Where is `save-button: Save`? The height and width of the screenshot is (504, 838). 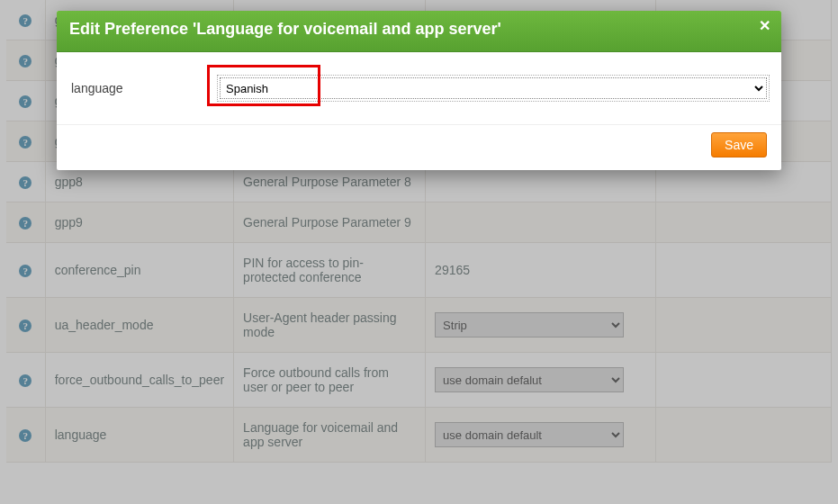
save-button: Save is located at coordinates (739, 145).